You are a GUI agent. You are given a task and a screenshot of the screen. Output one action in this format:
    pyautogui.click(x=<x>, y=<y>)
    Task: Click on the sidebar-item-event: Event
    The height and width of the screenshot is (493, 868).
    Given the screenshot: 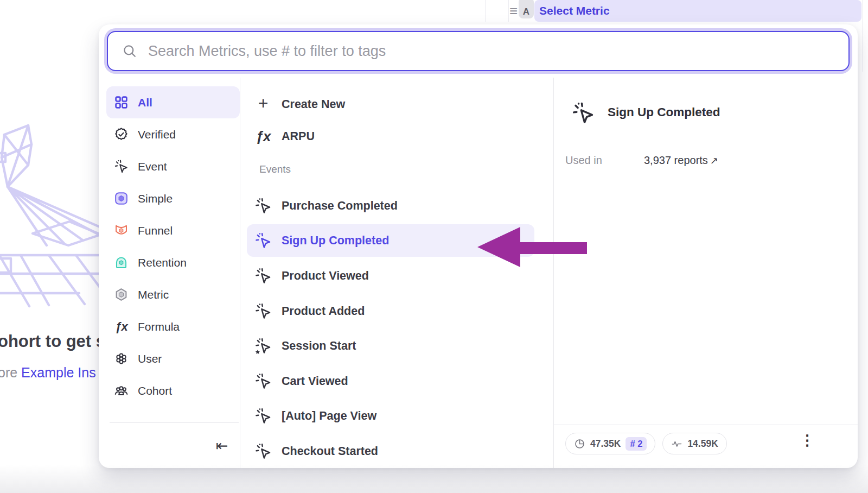 What is the action you would take?
    pyautogui.click(x=173, y=166)
    